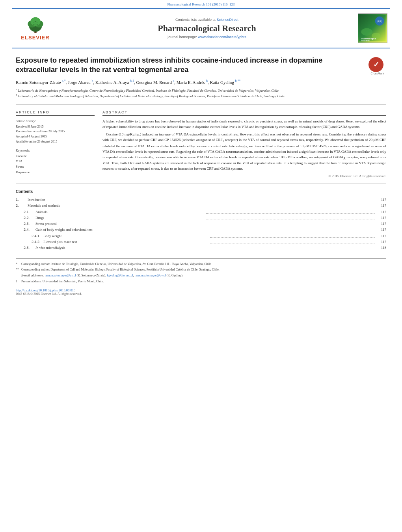 The image size is (402, 532). Describe the element at coordinates (55, 137) in the screenshot. I see `date-accepted: Accepted 4 August 2015` at that location.